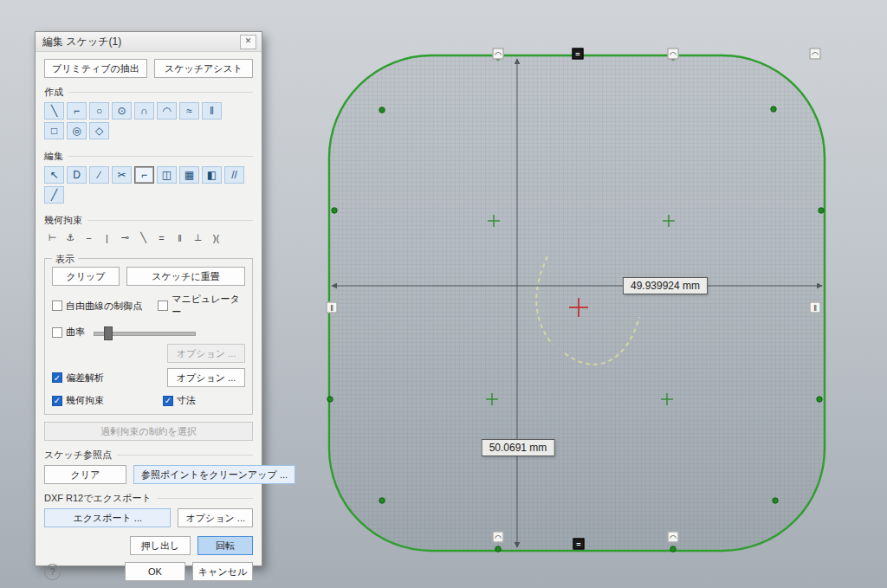 This screenshot has height=588, width=887. What do you see at coordinates (141, 42) in the screenshot?
I see `dialog-title: 編集 スケッチ(1)` at bounding box center [141, 42].